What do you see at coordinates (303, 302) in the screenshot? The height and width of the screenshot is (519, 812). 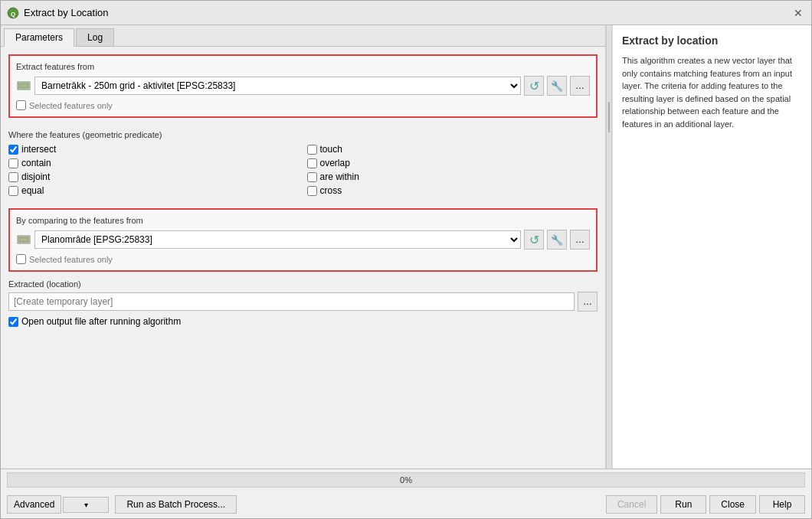 I see `output-row: …` at bounding box center [303, 302].